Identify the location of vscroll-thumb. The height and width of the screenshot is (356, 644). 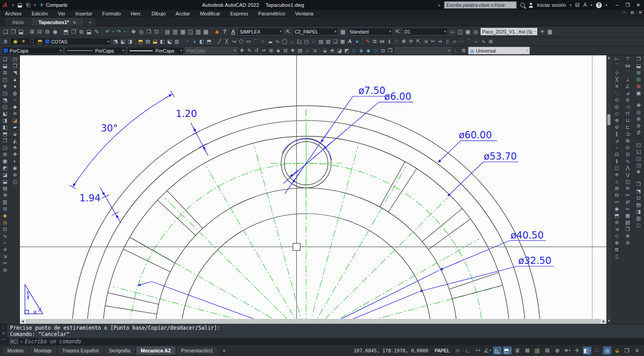
(609, 120).